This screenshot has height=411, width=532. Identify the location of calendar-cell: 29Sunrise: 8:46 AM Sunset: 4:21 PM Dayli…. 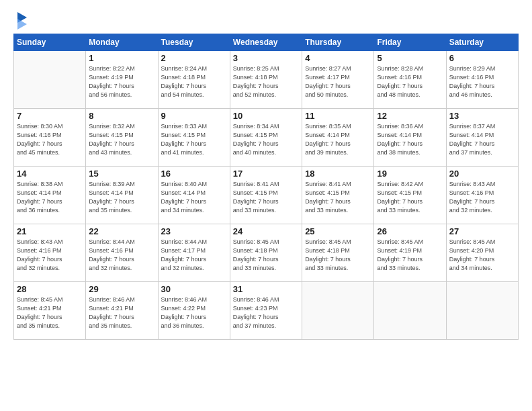
(122, 311).